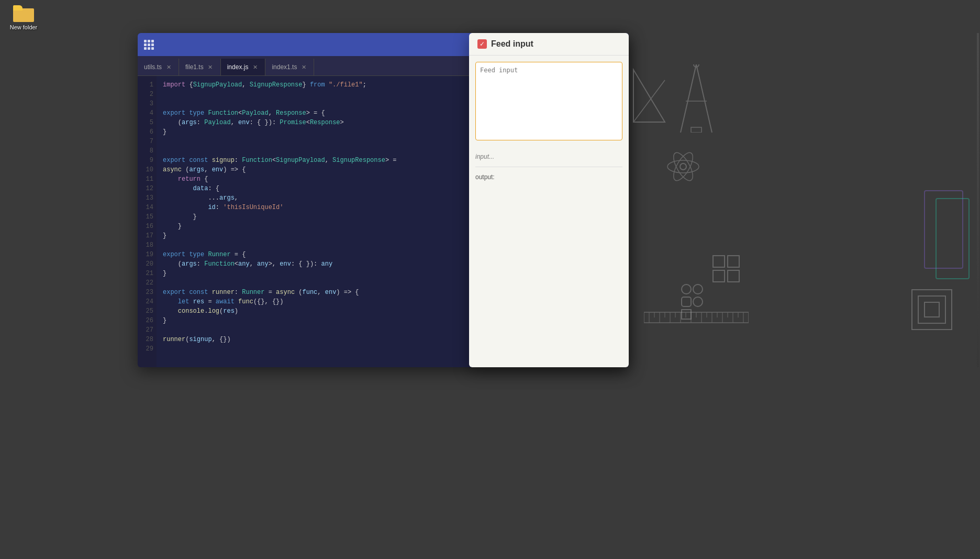 The image size is (980, 559). What do you see at coordinates (549, 167) in the screenshot?
I see `feed-divider` at bounding box center [549, 167].